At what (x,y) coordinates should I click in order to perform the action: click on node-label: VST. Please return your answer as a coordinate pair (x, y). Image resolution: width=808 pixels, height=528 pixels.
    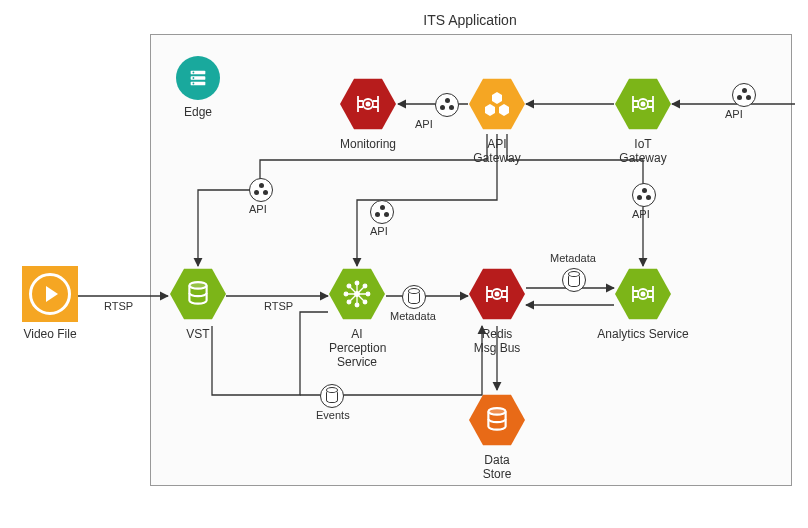
    Looking at the image, I should click on (198, 335).